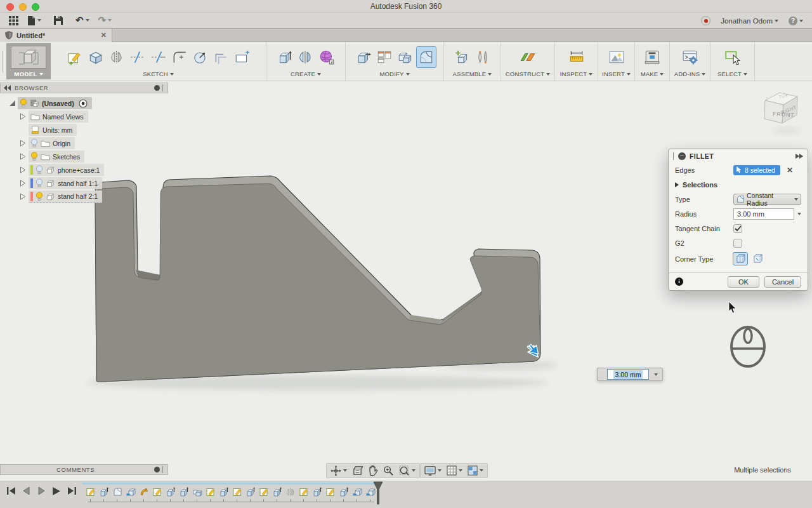 The width and height of the screenshot is (812, 508). I want to click on trim-tool-button, so click(138, 57).